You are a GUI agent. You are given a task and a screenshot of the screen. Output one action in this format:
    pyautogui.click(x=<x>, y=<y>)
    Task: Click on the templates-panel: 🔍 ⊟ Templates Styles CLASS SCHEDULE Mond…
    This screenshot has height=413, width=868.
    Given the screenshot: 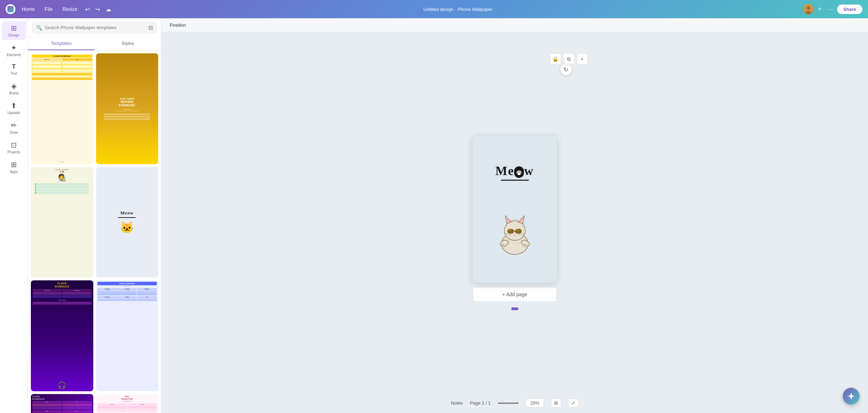 What is the action you would take?
    pyautogui.click(x=95, y=215)
    